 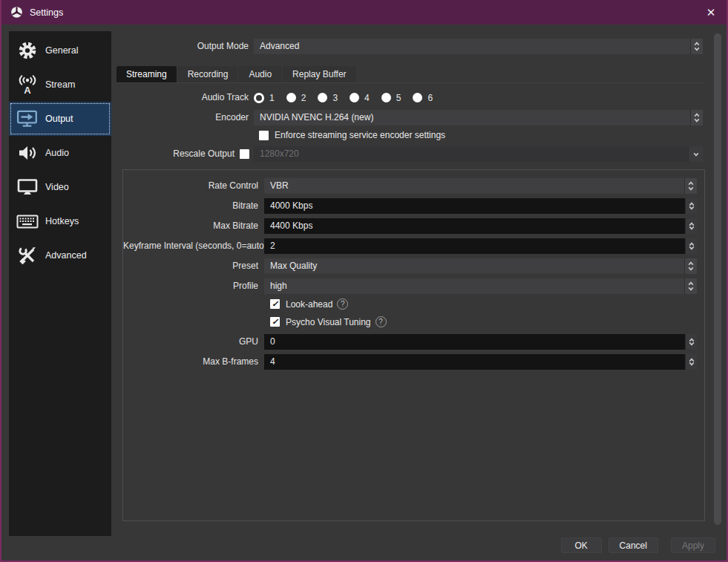 I want to click on radio-track-6: 6, so click(x=423, y=98).